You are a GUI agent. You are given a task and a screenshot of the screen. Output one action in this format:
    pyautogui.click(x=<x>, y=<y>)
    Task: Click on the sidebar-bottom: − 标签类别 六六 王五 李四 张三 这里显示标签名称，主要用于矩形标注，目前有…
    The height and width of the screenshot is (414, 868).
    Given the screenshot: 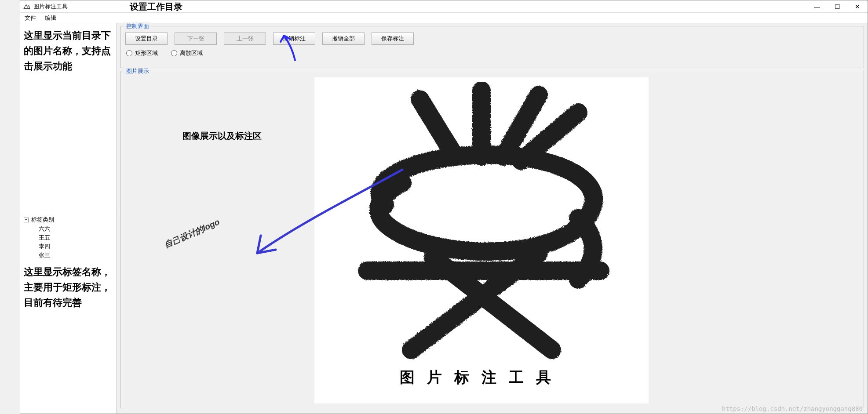 What is the action you would take?
    pyautogui.click(x=69, y=313)
    